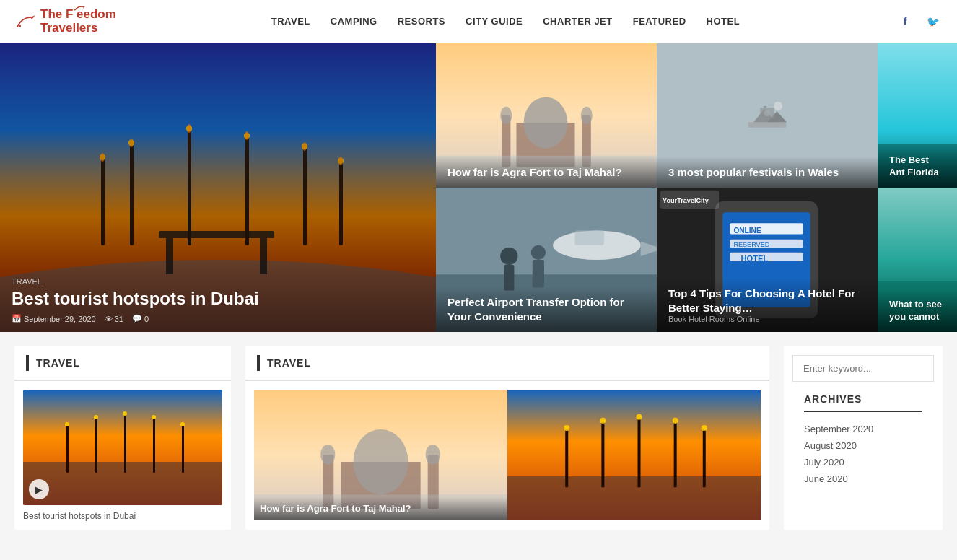 This screenshot has width=957, height=560. What do you see at coordinates (863, 429) in the screenshot?
I see `archive-item-sep2020: September 2020` at bounding box center [863, 429].